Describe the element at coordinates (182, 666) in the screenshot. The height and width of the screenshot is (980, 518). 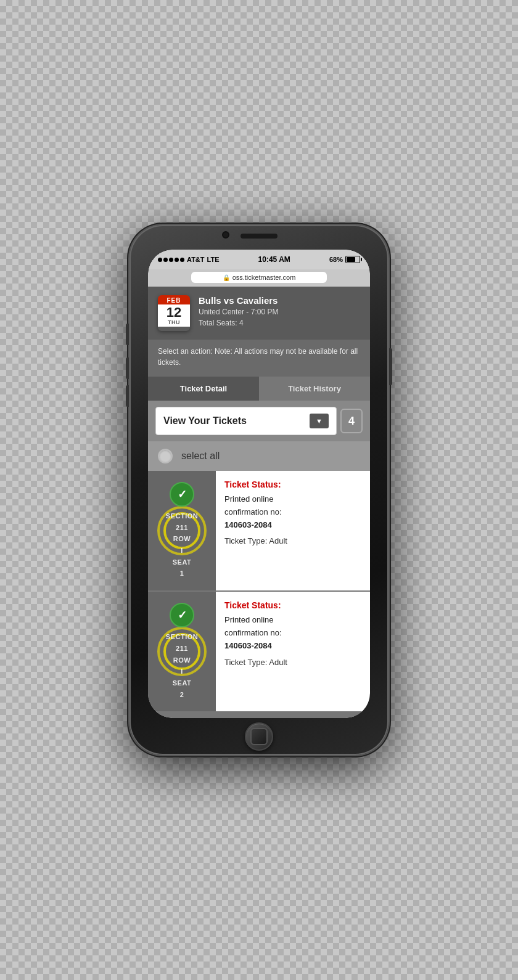
I see `ticket-seat-info-2: SECTION211ROWISEAT2` at that location.